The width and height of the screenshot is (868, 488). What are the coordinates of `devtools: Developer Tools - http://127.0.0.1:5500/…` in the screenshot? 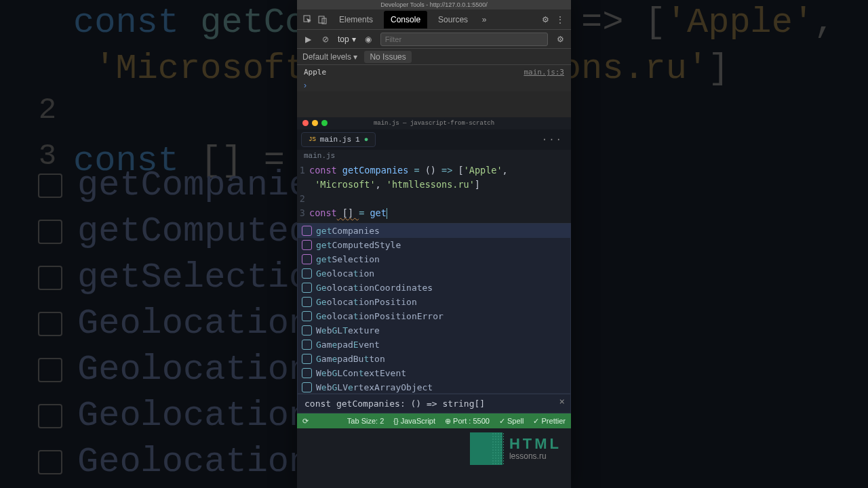 It's located at (434, 58).